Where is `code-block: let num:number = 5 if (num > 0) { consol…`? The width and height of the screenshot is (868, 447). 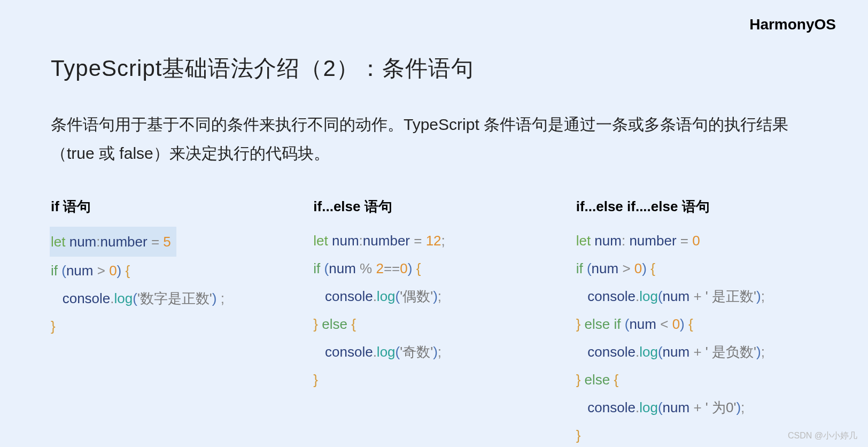
code-block: let num:number = 5 if (num > 0) { consol… is located at coordinates (171, 283).